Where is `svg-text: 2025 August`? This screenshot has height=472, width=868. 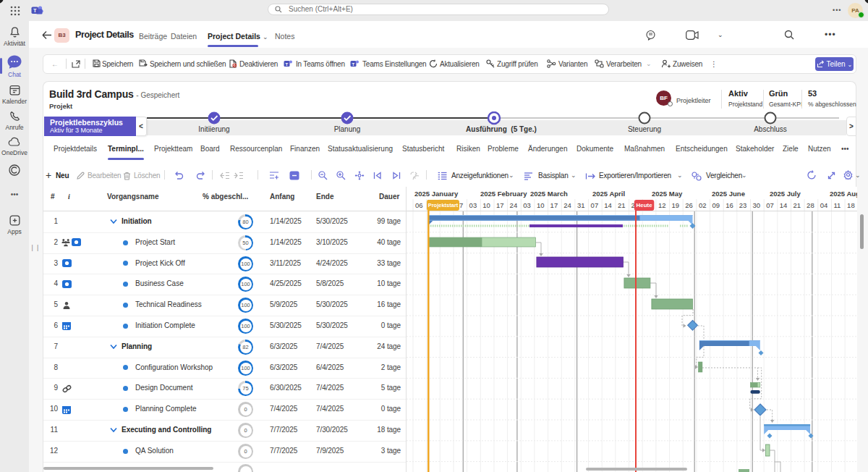 svg-text: 2025 August is located at coordinates (843, 194).